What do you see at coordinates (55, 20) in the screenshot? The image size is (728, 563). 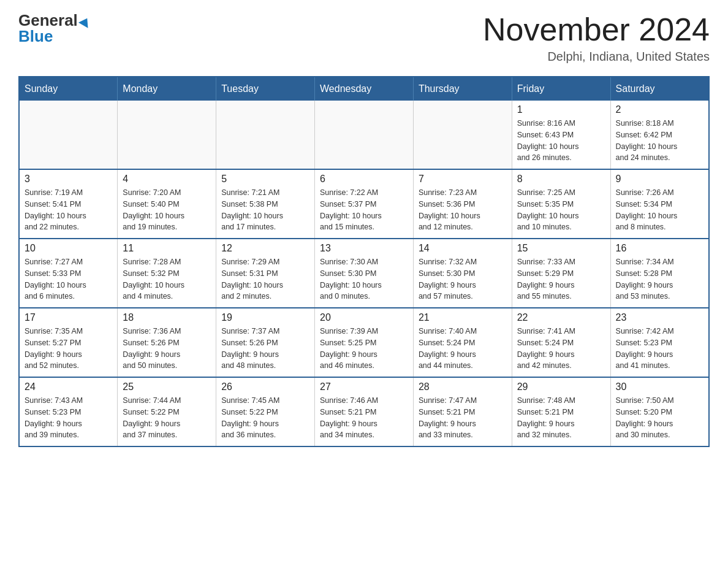 I see `logo-general: General` at bounding box center [55, 20].